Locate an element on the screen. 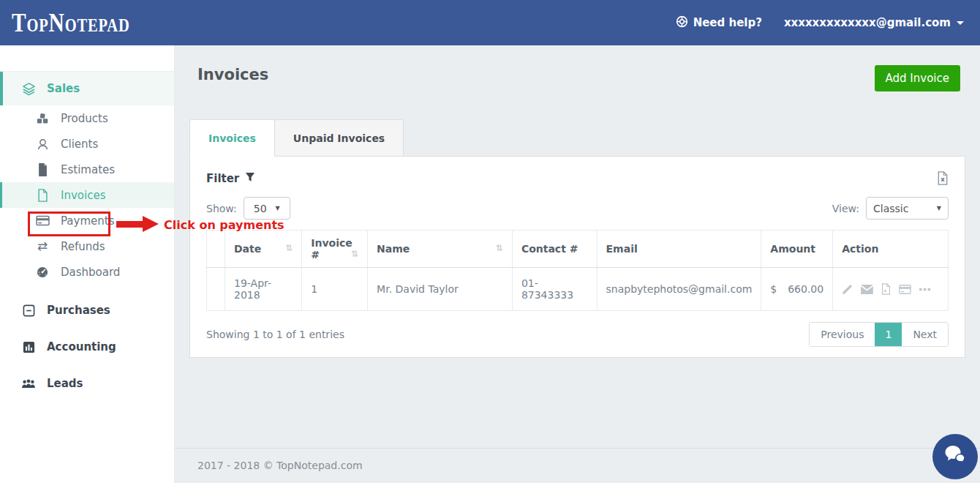 The width and height of the screenshot is (980, 483). view-label: View: is located at coordinates (845, 209).